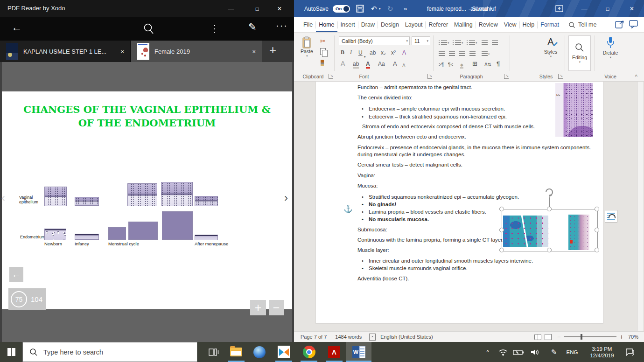  What do you see at coordinates (307, 47) in the screenshot?
I see `paste-button: Paste ▾` at bounding box center [307, 47].